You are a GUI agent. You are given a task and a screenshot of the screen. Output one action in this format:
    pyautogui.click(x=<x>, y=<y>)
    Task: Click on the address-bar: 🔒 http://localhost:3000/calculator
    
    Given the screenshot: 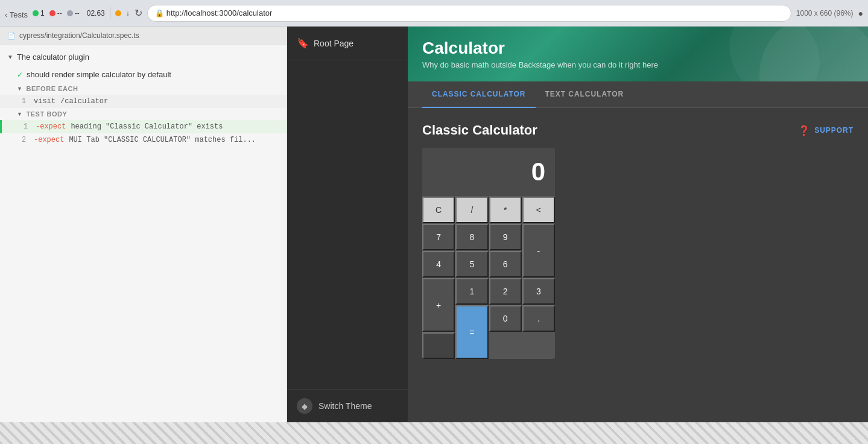 What is the action you would take?
    pyautogui.click(x=469, y=13)
    